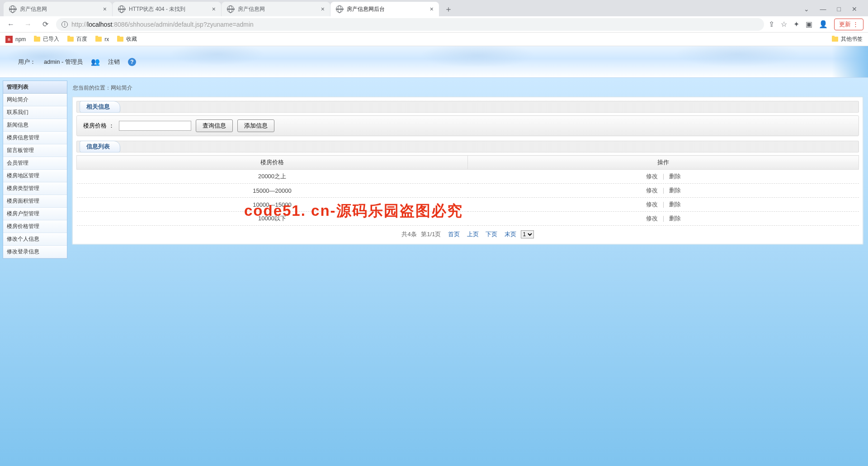  What do you see at coordinates (100, 107) in the screenshot?
I see `section-related-title: 相关信息` at bounding box center [100, 107].